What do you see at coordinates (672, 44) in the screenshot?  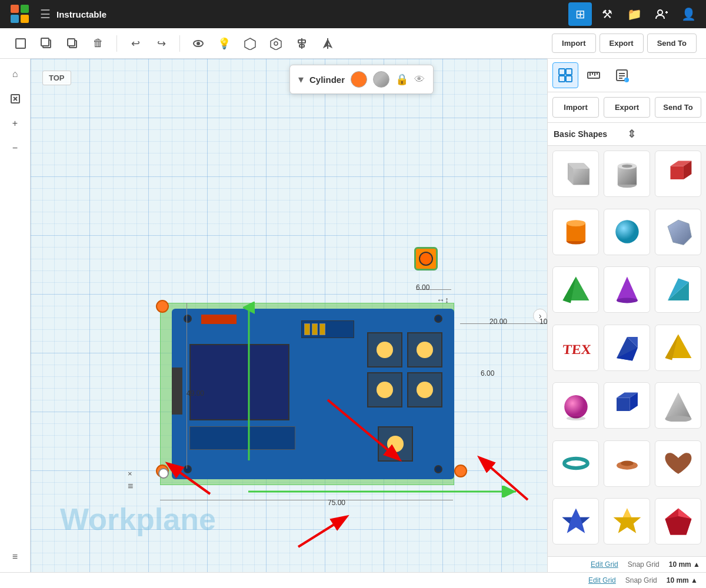 I see `send-to-button: Send To` at bounding box center [672, 44].